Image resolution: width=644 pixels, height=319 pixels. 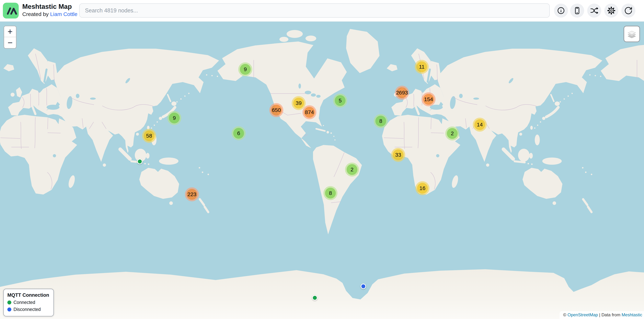 What do you see at coordinates (238, 133) in the screenshot?
I see `cluster-count: 6` at bounding box center [238, 133].